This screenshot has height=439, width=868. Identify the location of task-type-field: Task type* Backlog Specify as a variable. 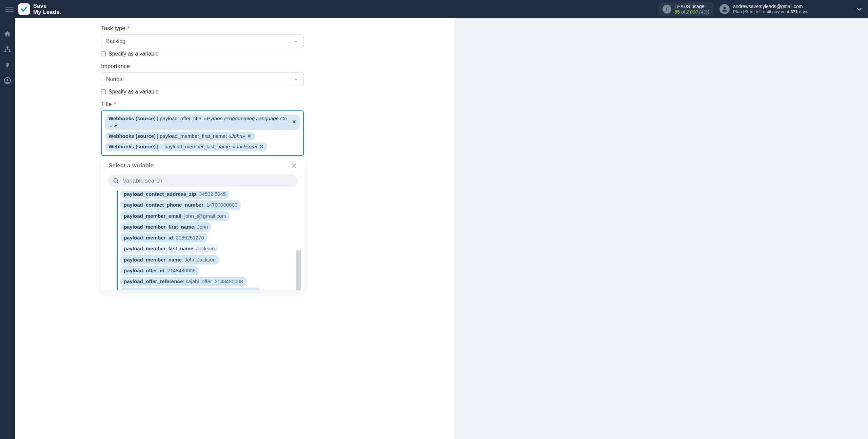
(274, 41).